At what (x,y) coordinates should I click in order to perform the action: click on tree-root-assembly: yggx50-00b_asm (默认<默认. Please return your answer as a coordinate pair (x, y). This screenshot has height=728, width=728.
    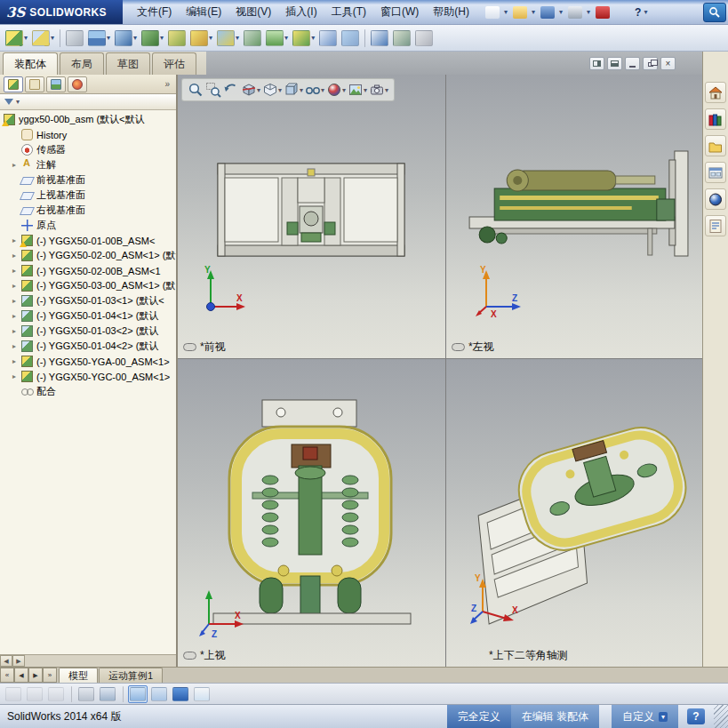
    Looking at the image, I should click on (88, 119).